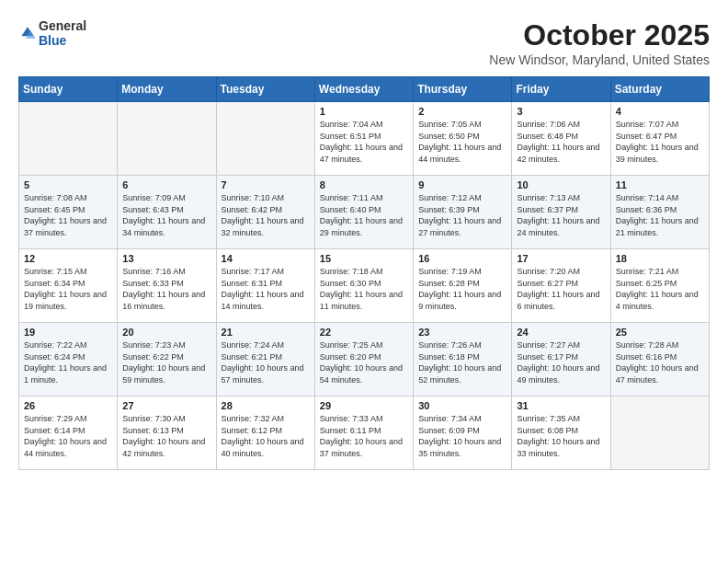 The height and width of the screenshot is (563, 728). Describe the element at coordinates (660, 259) in the screenshot. I see `day-number: 18` at that location.